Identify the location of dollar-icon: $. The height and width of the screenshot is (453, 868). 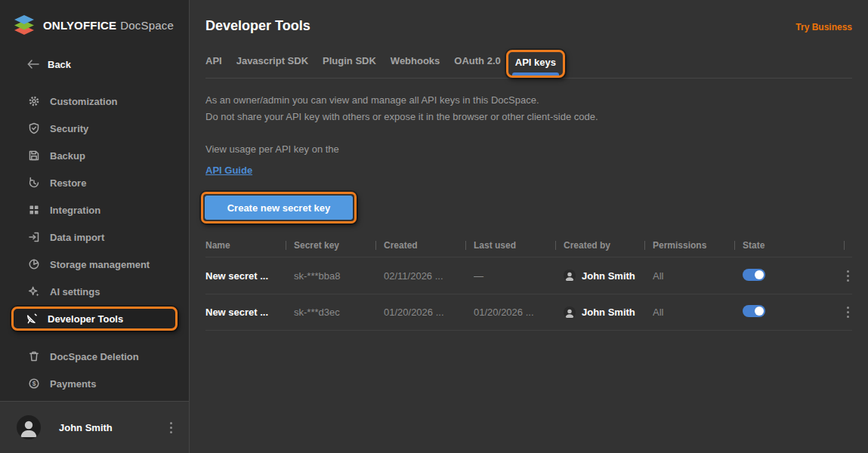
(34, 384).